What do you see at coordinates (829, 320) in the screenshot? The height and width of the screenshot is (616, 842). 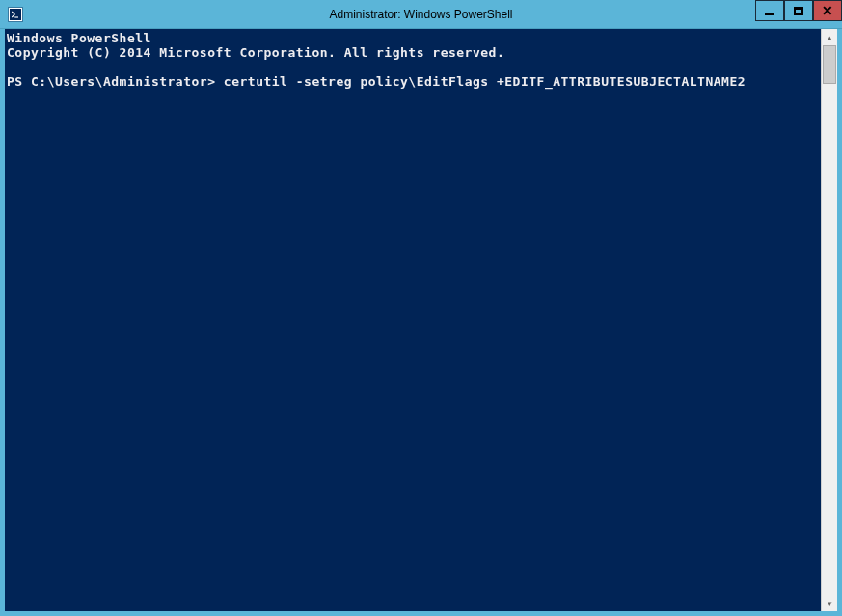 I see `scroll-track` at bounding box center [829, 320].